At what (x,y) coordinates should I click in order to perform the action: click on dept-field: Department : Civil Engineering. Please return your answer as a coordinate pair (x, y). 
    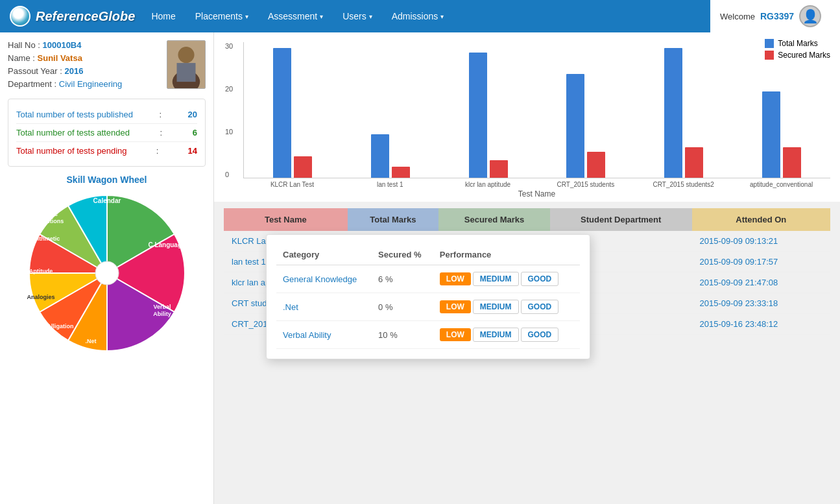
    Looking at the image, I should click on (84, 84).